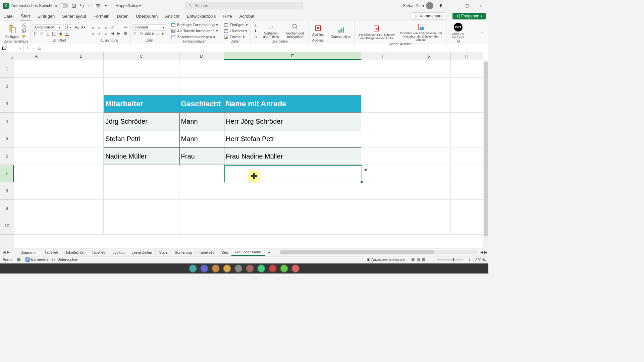 This screenshot has height=362, width=644. I want to click on fill-color-icon, so click(61, 34).